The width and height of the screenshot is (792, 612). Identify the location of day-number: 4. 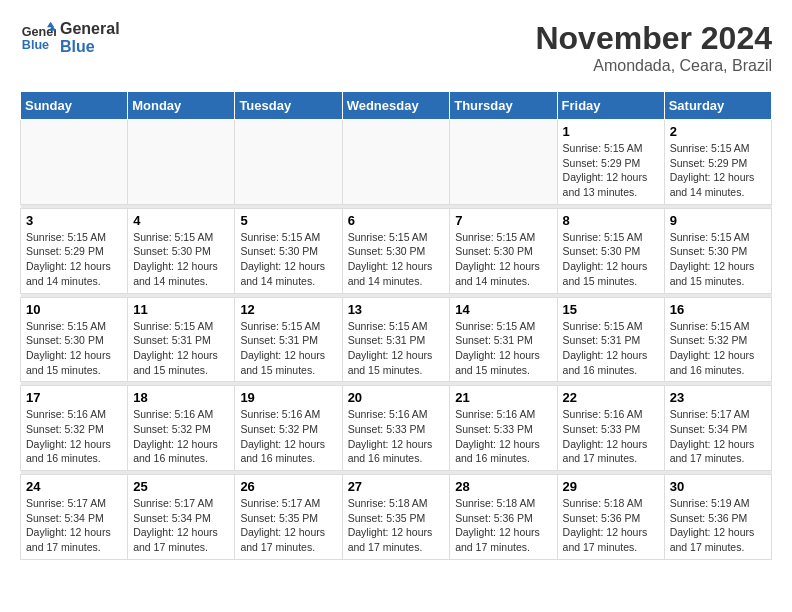
(181, 220).